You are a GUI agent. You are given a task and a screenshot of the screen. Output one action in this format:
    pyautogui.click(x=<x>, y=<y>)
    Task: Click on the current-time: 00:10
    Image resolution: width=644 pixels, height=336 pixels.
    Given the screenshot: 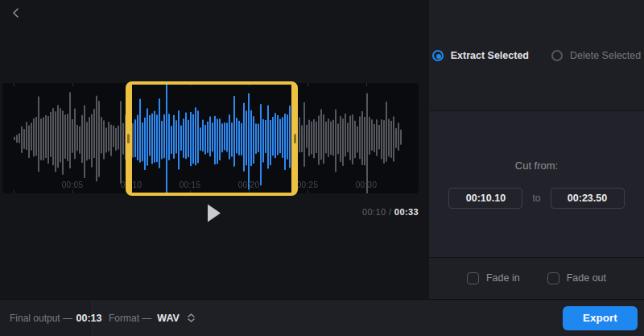 What is the action you would take?
    pyautogui.click(x=374, y=212)
    